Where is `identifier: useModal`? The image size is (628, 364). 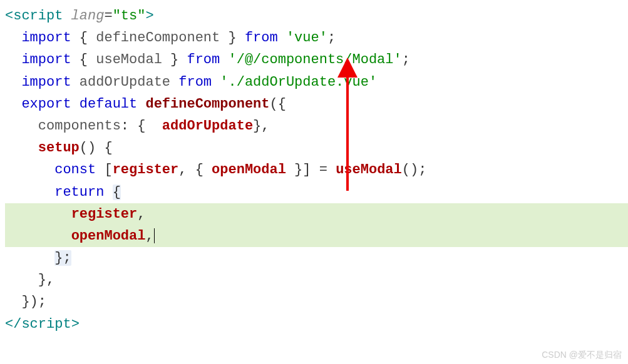
identifier: useModal is located at coordinates (129, 60).